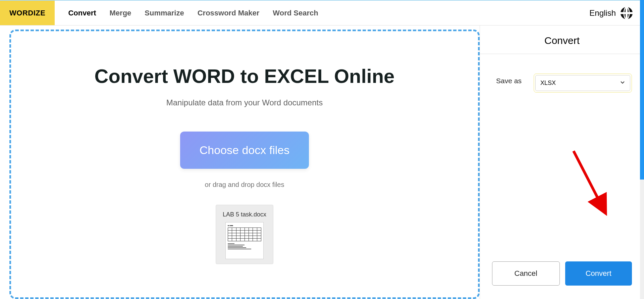 This screenshot has height=299, width=644. What do you see at coordinates (82, 13) in the screenshot?
I see `nav-convert: Convert` at bounding box center [82, 13].